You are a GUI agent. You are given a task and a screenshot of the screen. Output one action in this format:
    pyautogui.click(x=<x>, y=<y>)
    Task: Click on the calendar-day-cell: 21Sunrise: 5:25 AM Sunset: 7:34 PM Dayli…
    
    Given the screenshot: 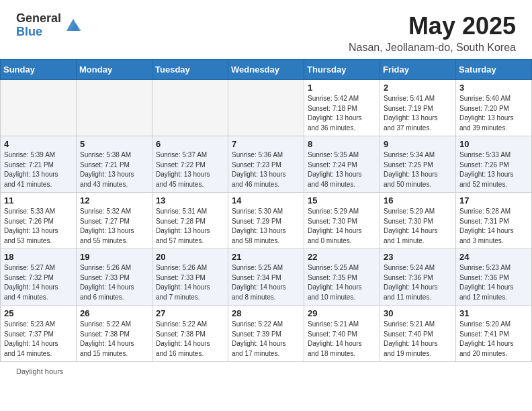 What is the action you would take?
    pyautogui.click(x=266, y=277)
    